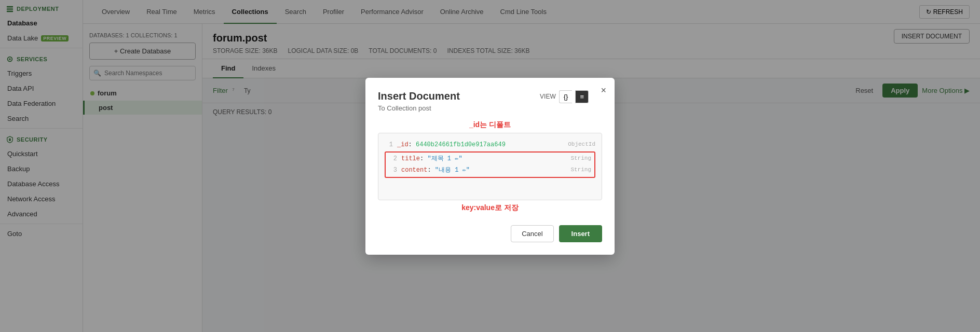 The height and width of the screenshot is (332, 980). What do you see at coordinates (490, 171) in the screenshot?
I see `doc-line-3: 3 content: "내용 1 ✏" String` at bounding box center [490, 171].